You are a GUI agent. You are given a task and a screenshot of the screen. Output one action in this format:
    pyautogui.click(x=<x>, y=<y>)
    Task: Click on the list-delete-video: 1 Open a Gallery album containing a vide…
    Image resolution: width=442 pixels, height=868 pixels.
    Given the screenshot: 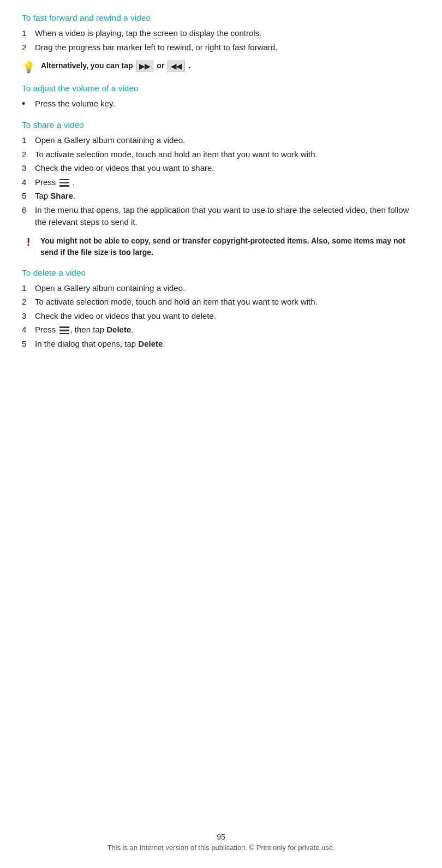 What is the action you would take?
    pyautogui.click(x=221, y=317)
    